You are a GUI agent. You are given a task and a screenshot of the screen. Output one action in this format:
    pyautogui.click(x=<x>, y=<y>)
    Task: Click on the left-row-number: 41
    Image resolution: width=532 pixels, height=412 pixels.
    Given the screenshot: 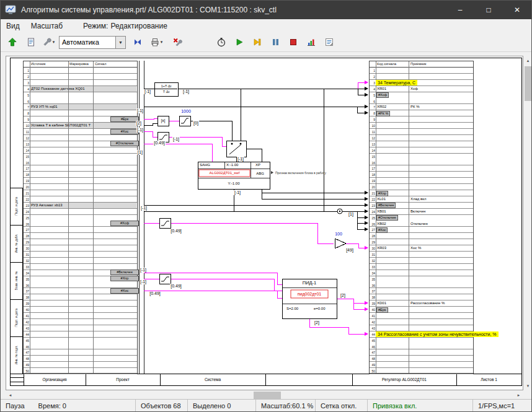 What is the action you would take?
    pyautogui.click(x=26, y=316)
    